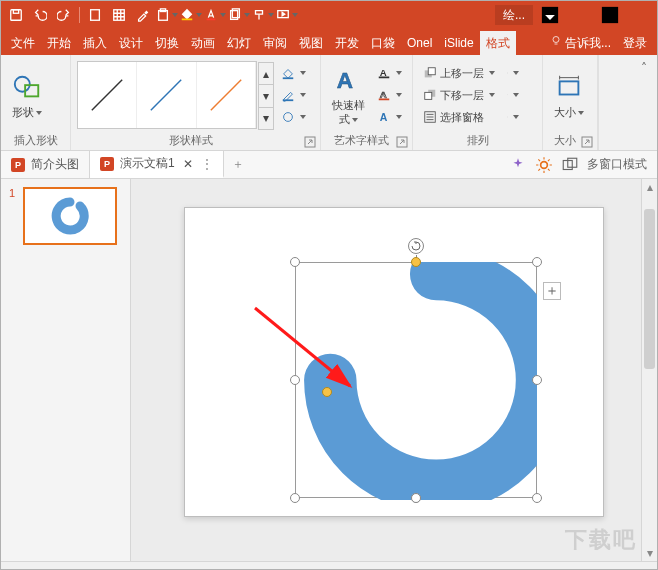 Image resolution: width=658 pixels, height=570 pixels. Describe the element at coordinates (537, 262) in the screenshot. I see `resize-handle-tr` at that location.